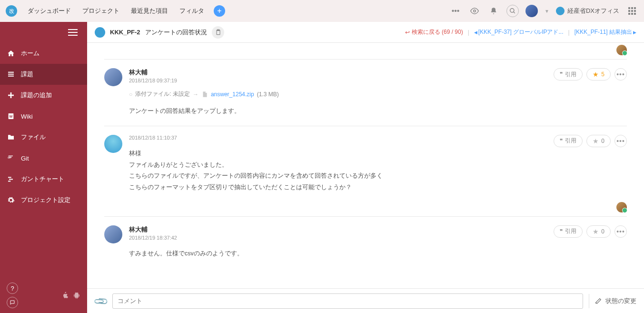 Image resolution: width=644 pixels, height=313 pixels. What do you see at coordinates (635, 32) in the screenshot?
I see `triangle-right-icon: ▶` at bounding box center [635, 32].